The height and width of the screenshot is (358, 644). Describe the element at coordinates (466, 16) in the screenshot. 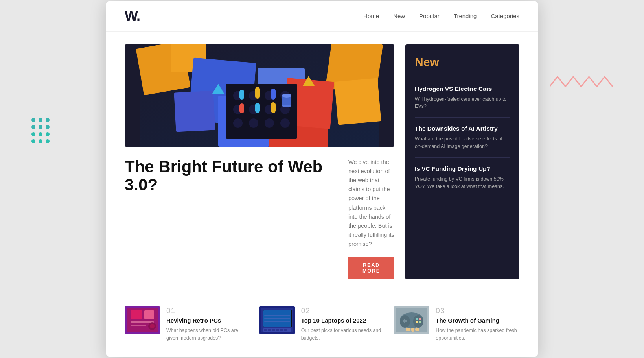

I see `nav-link-trending: Trending` at that location.